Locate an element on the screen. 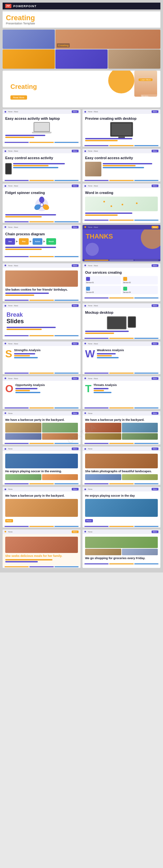  slide-barbecue-large: Home More We have a barbecue party in th… is located at coordinates (42, 507).